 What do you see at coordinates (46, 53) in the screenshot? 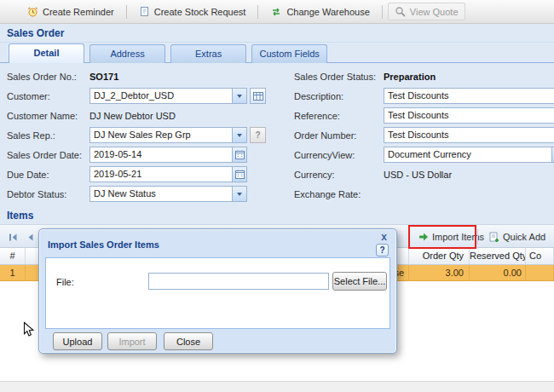
I see `tab-detail: Detail` at bounding box center [46, 53].